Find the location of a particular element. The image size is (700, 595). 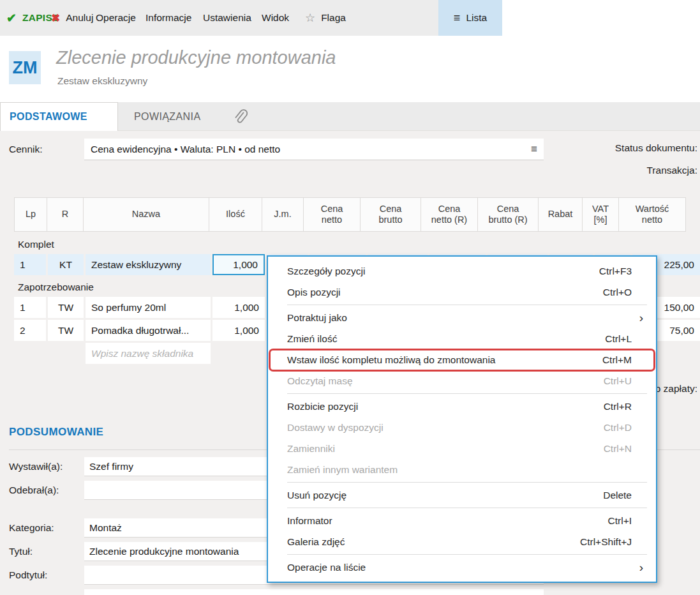

cell-nazwa: Pomadka długotrwał... is located at coordinates (148, 331).